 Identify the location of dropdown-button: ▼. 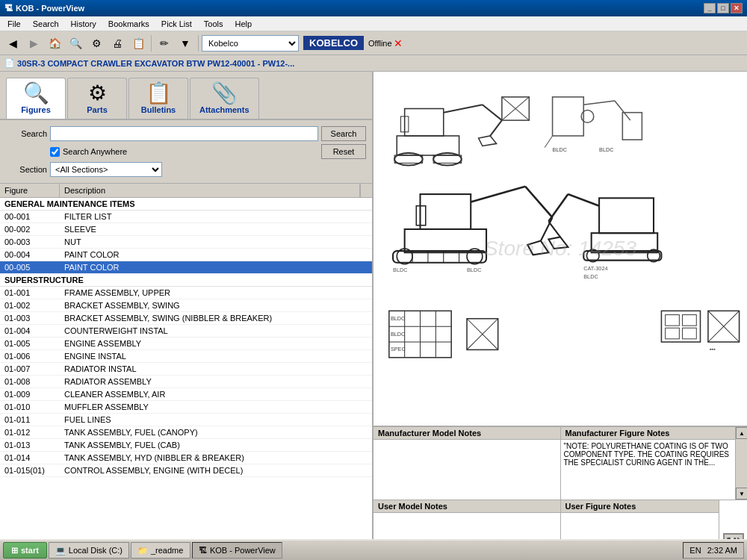
(185, 43).